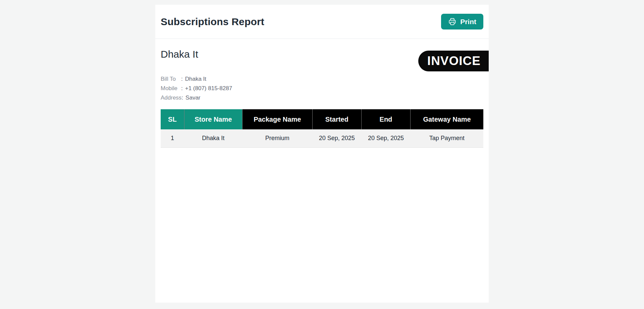  Describe the element at coordinates (452, 21) in the screenshot. I see `printer-icon` at that location.